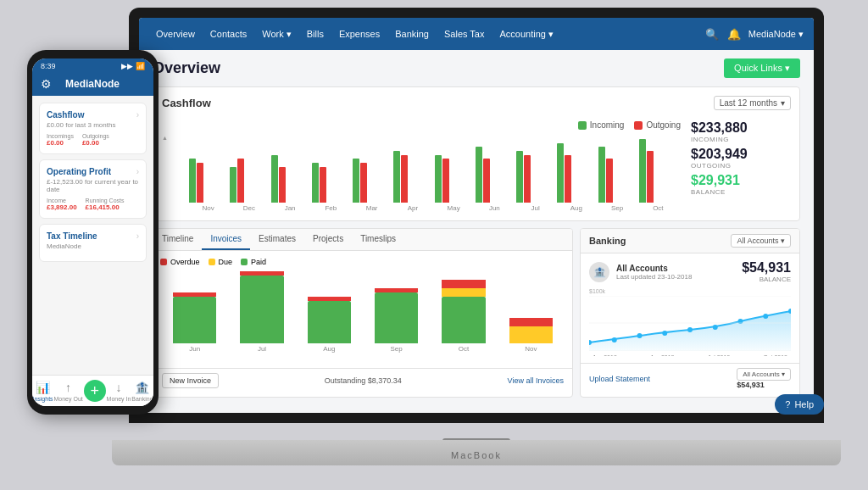 This screenshot has height=490, width=868. I want to click on user-dropdown-icon: ▾, so click(801, 34).